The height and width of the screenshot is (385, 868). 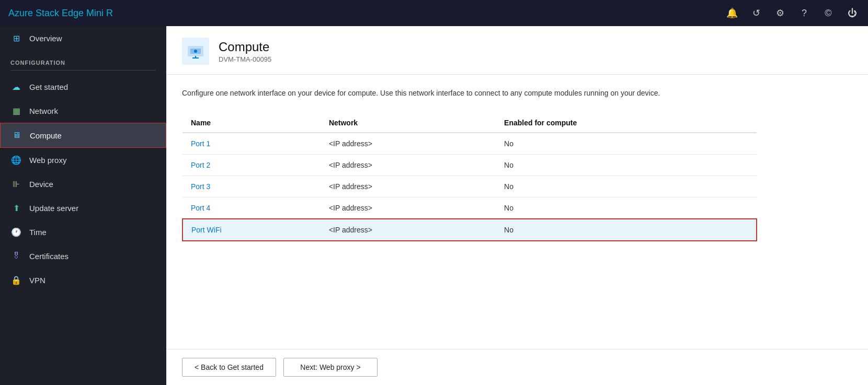 I want to click on network-icon: ▦, so click(x=16, y=111).